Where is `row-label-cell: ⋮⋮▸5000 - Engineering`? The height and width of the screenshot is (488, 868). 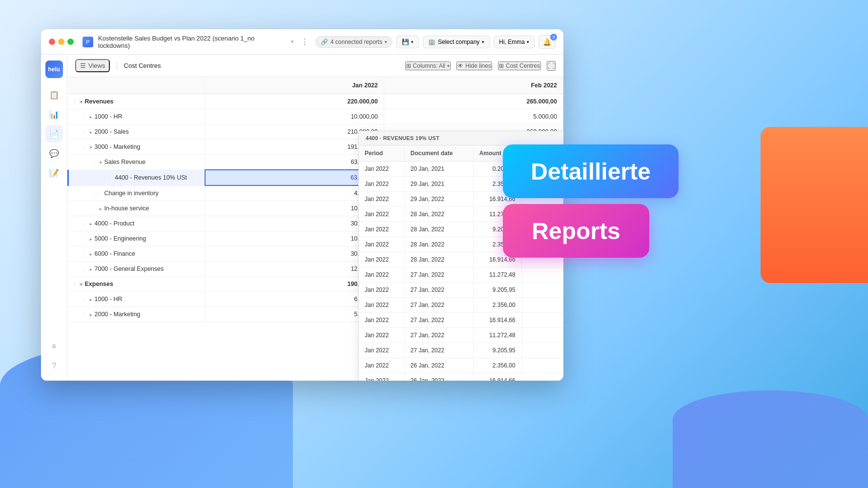
row-label-cell: ⋮⋮▸5000 - Engineering is located at coordinates (137, 239).